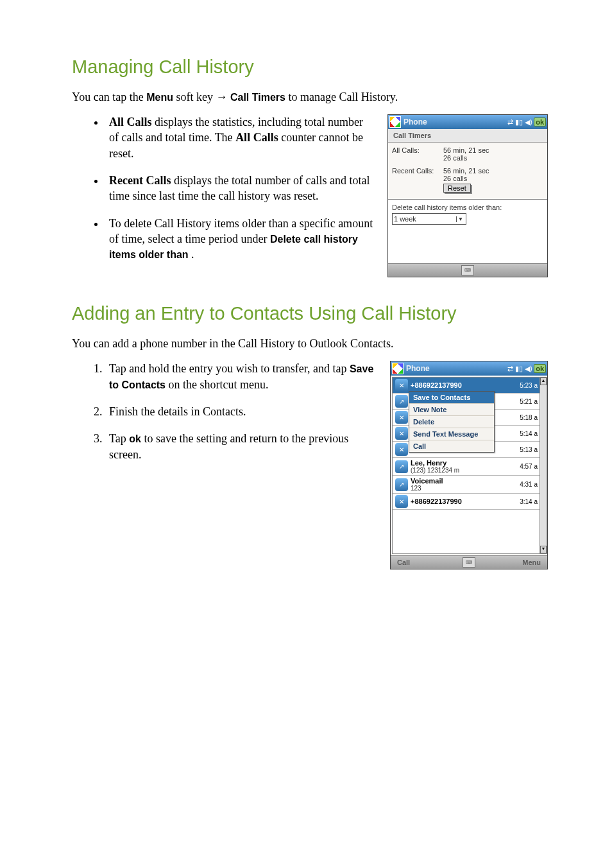 The height and width of the screenshot is (868, 612). Describe the element at coordinates (452, 422) in the screenshot. I see `menu-delete: Delete` at that location.